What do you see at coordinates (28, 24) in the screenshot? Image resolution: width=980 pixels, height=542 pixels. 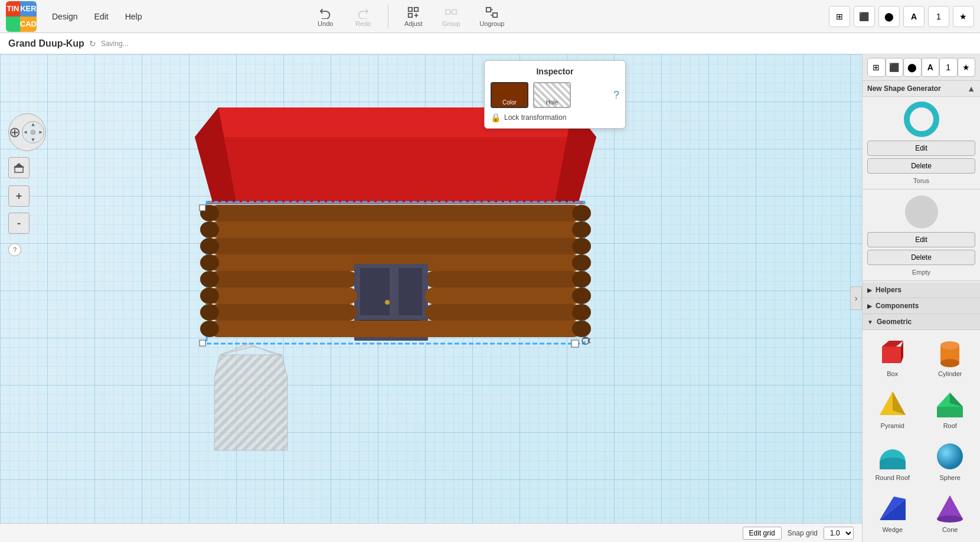 I see `logo-cad: CAD` at bounding box center [28, 24].